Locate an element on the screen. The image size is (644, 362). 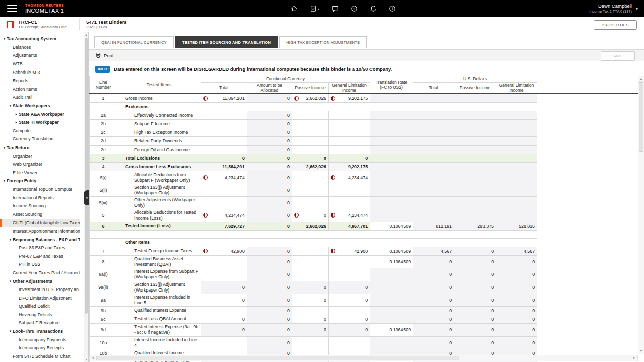
scroll-left-icon: ◄ is located at coordinates (93, 358).